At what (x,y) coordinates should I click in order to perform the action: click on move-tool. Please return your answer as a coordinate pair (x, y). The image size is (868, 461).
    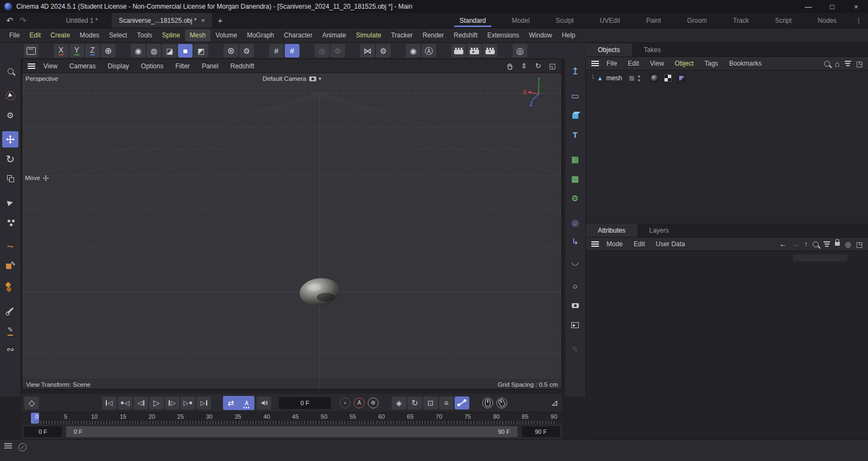
    Looking at the image, I should click on (10, 139).